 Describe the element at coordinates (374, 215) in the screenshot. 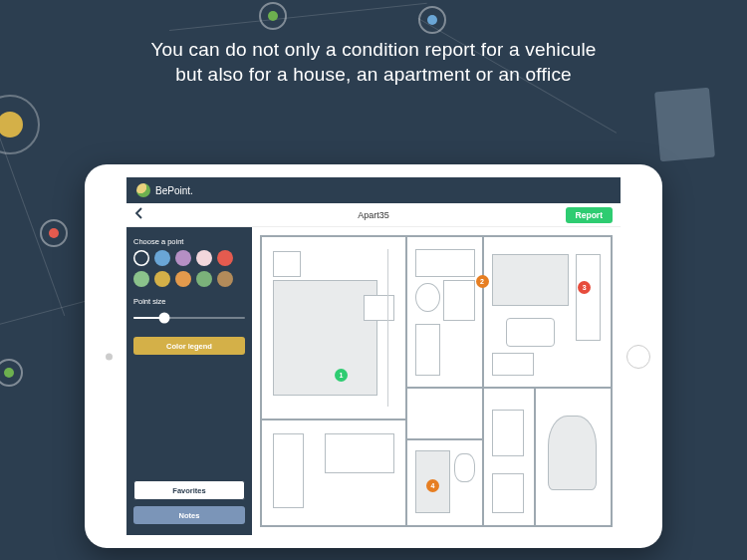

I see `nav-bar: Apart35 Report` at that location.